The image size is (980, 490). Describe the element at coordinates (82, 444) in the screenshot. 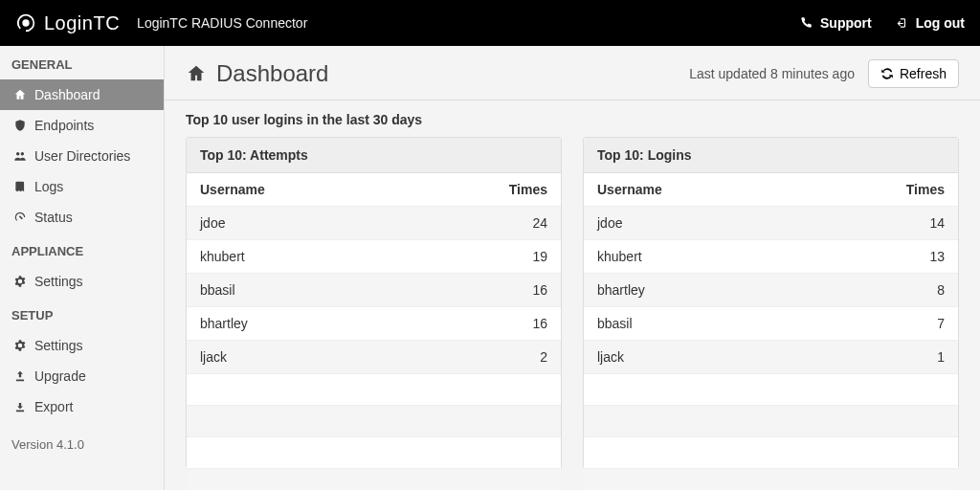

I see `version-label: Version 4.1.0` at that location.